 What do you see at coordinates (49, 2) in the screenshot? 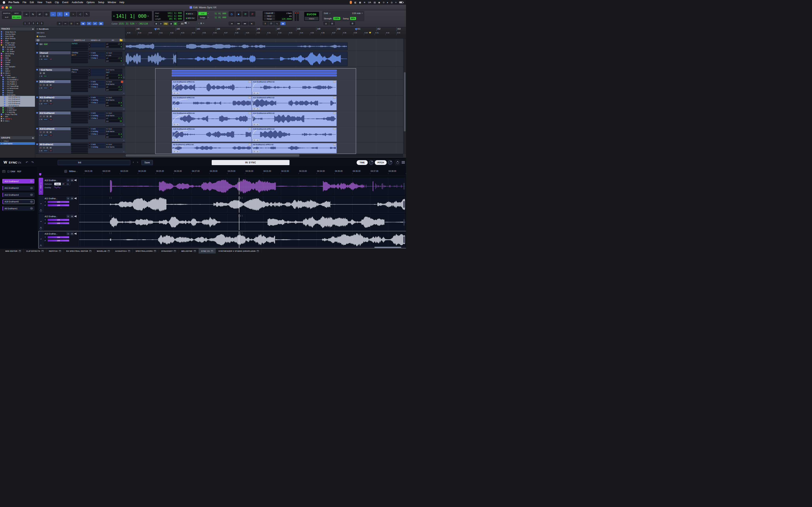
I see `menu-item: Track` at bounding box center [49, 2].